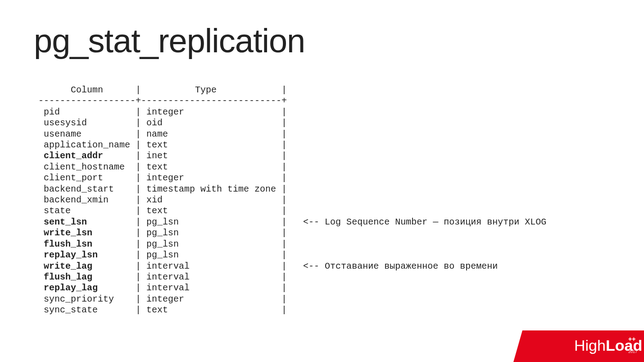  What do you see at coordinates (87, 222) in the screenshot?
I see `column-name-bold: sent_lsn` at bounding box center [87, 222].